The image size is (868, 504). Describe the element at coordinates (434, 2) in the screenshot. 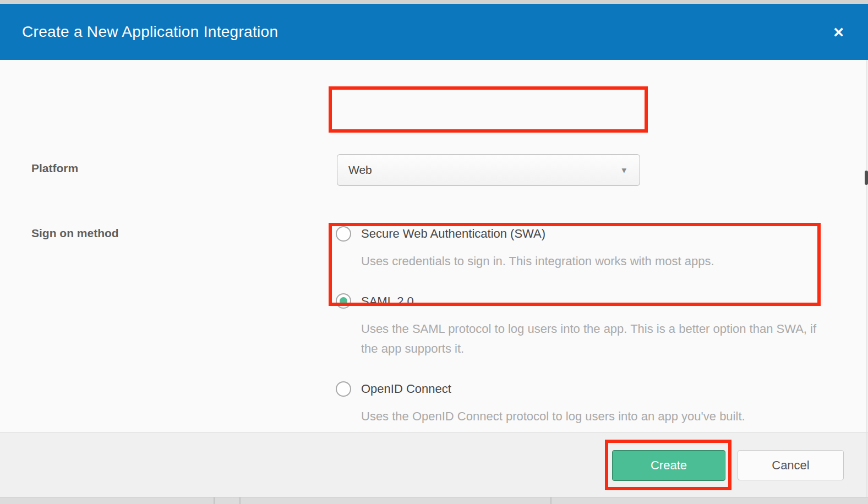

I see `background-top-strip` at that location.